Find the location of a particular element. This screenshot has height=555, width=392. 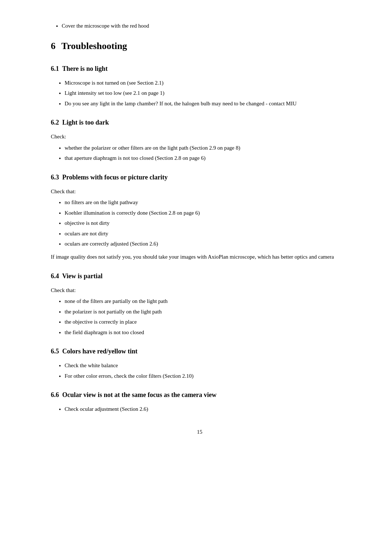

page-number: 15 is located at coordinates (200, 432).